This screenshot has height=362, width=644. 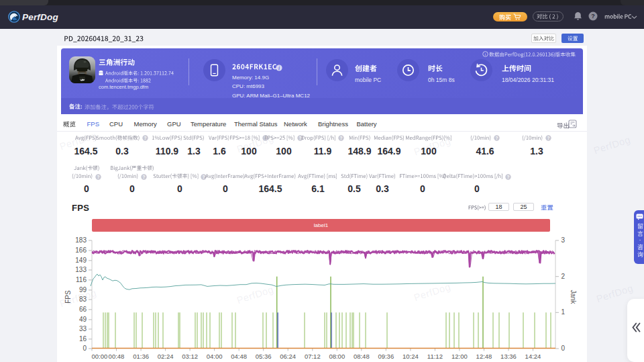 What do you see at coordinates (141, 356) in the screenshot?
I see `svg-text: 01:36` at bounding box center [141, 356].